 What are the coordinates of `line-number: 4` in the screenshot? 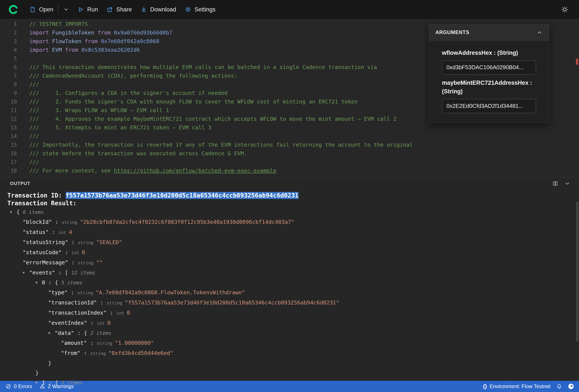 It's located at (8, 50).